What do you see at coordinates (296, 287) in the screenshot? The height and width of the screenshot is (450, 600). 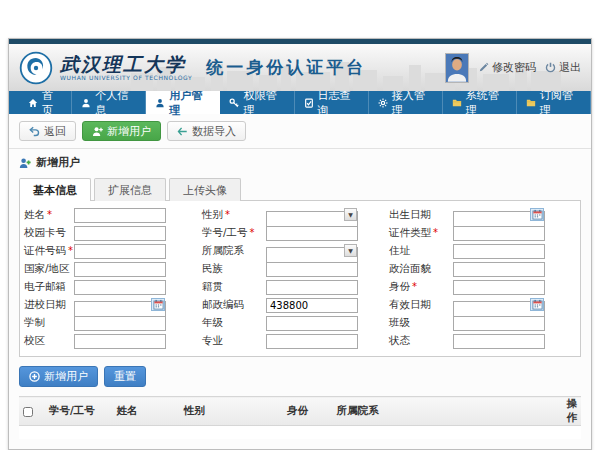 I see `form-field: 籍贯` at bounding box center [296, 287].